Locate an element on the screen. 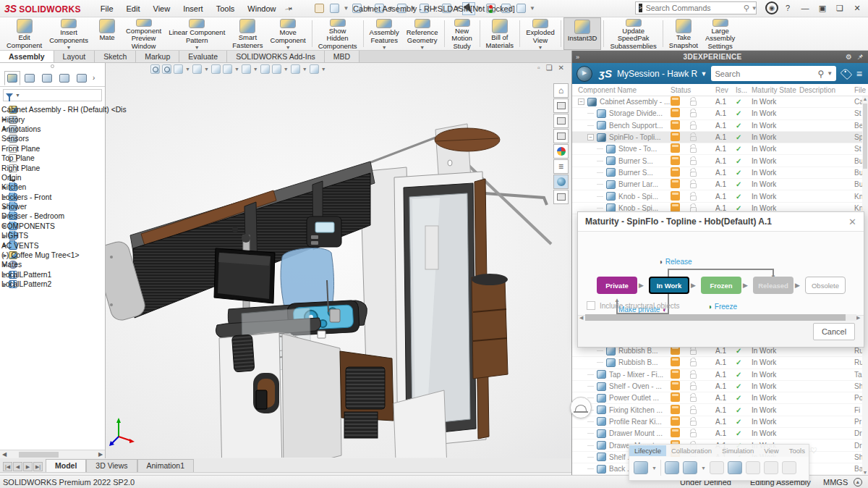  column-rev: Rev is located at coordinates (726, 90).